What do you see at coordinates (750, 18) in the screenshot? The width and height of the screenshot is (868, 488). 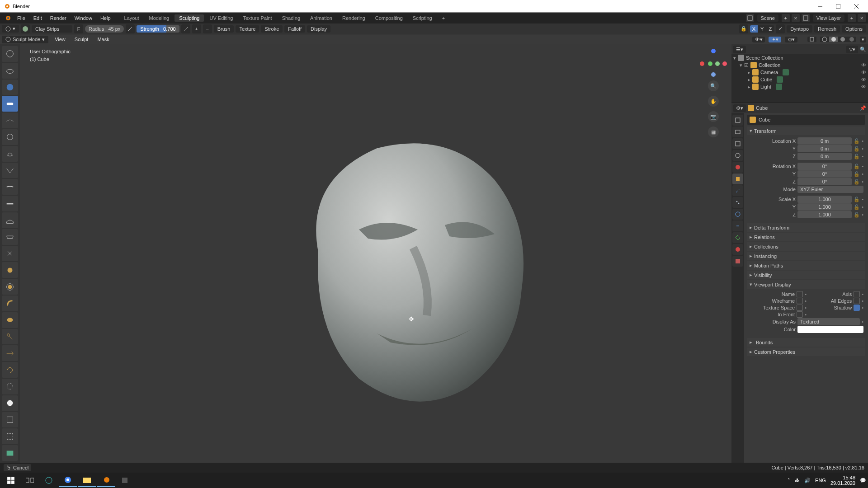 I see `scene-browse-icon` at bounding box center [750, 18].